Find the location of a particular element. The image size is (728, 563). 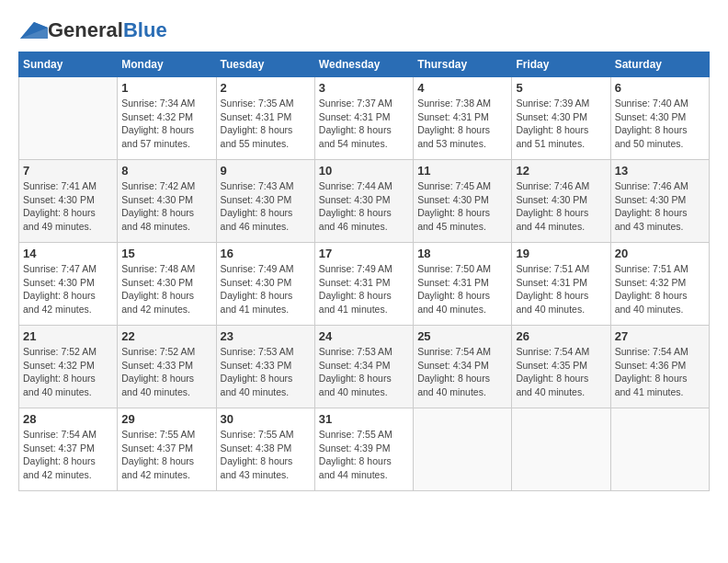

col-header-wednesday: Wednesday is located at coordinates (364, 64).